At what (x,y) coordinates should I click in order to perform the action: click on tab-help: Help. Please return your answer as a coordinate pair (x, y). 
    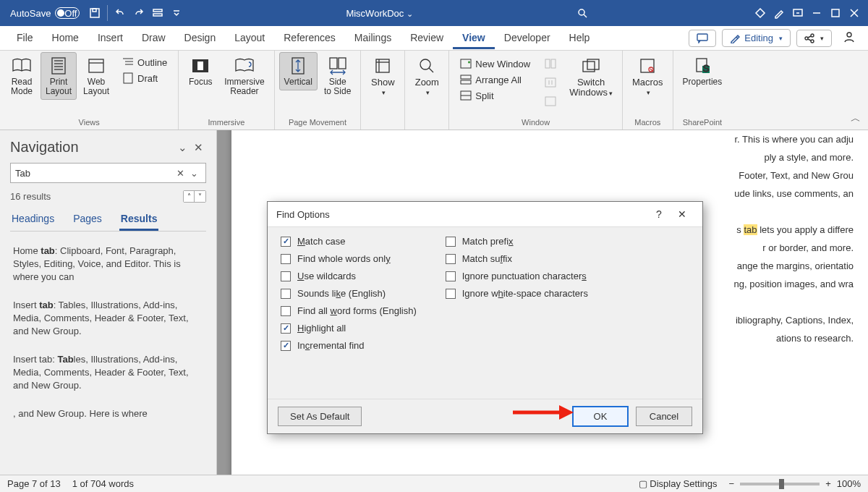
    Looking at the image, I should click on (580, 38).